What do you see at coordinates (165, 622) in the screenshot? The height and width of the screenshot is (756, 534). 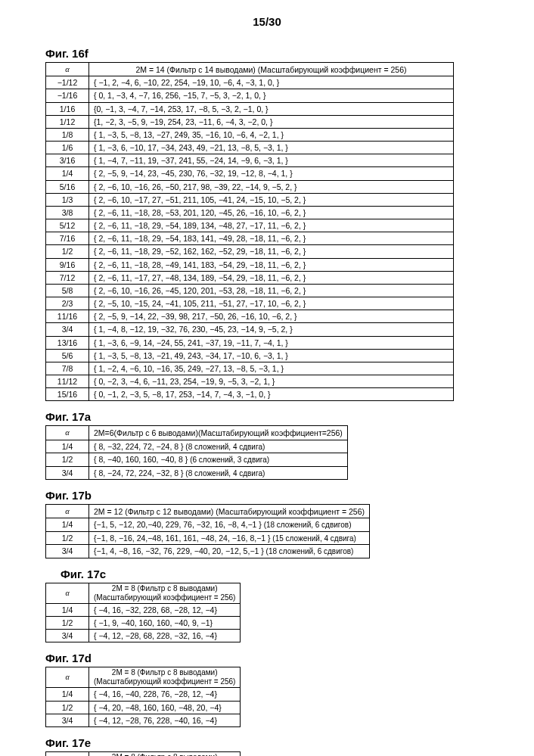 I see `coef-cell: { −1, 9, −40, 160, 160, −40, 9, −1}` at bounding box center [165, 622].